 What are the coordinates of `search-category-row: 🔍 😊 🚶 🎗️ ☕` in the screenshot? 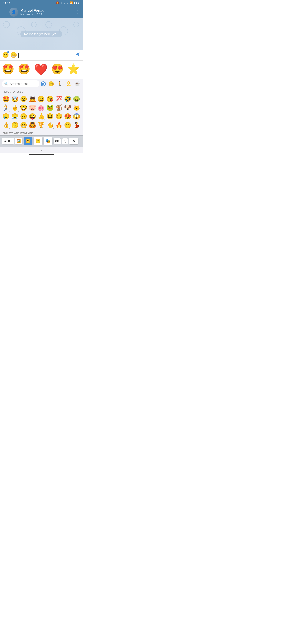 It's located at (41, 84).